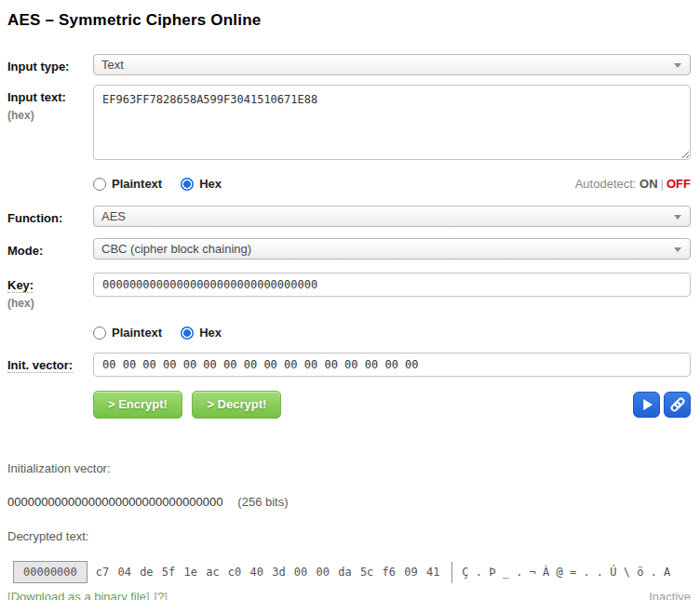  Describe the element at coordinates (349, 20) in the screenshot. I see `page-title: AES – Symmetric Ciphers Online` at that location.